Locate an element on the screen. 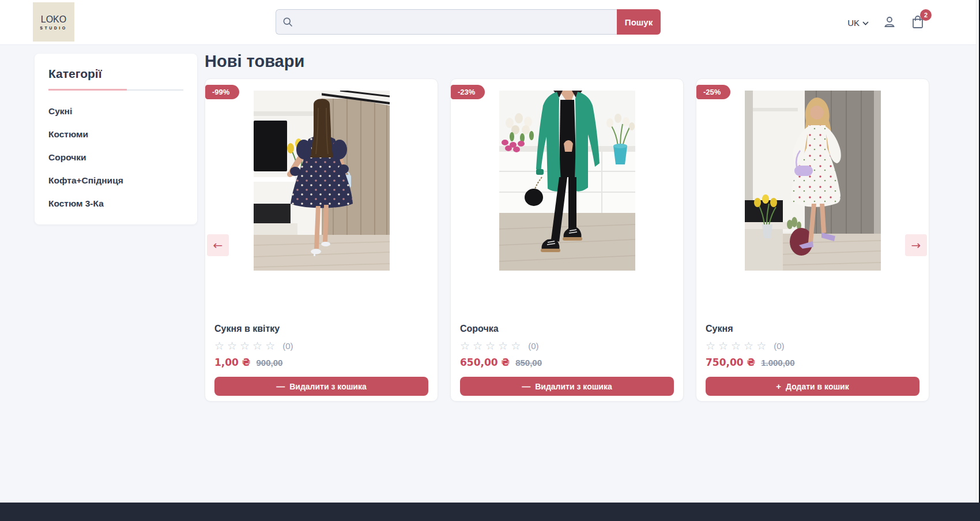 The image size is (980, 521). header: LOKO STUDIO Пошук UK is located at coordinates (490, 23).